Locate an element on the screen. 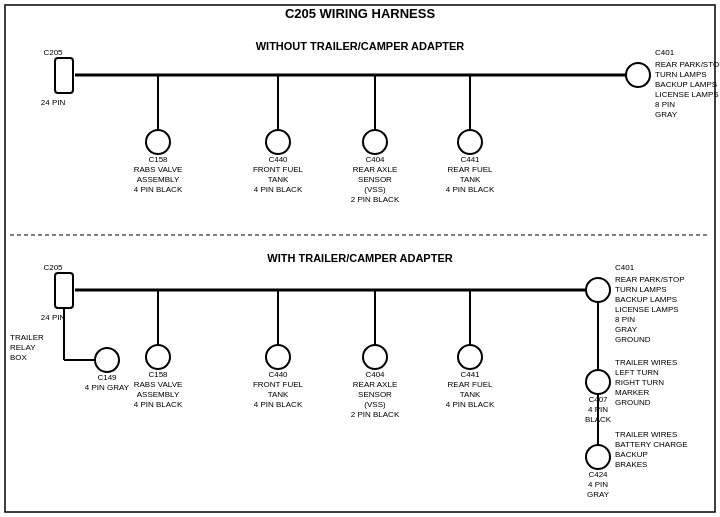  c158-top-desc1: RABS VALVE is located at coordinates (158, 170).